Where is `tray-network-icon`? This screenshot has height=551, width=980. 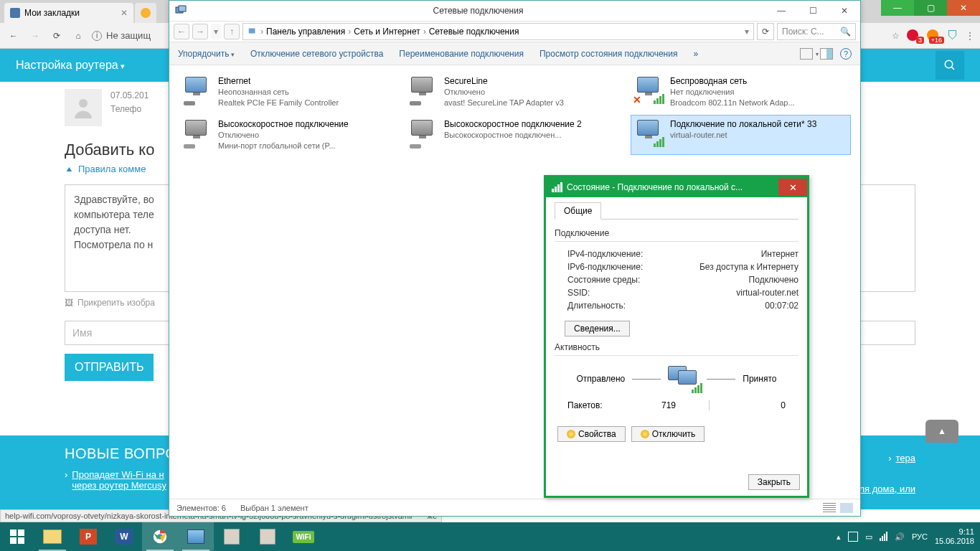 tray-network-icon is located at coordinates (884, 537).